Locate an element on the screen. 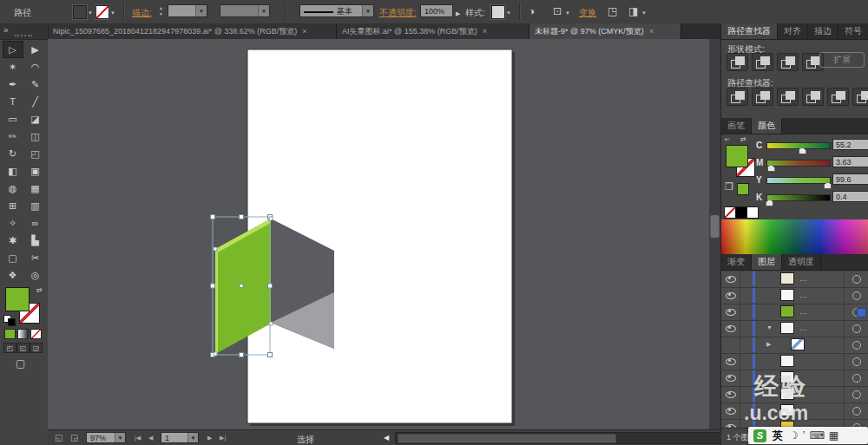  next-artboard-icon: ▶ is located at coordinates (210, 438).